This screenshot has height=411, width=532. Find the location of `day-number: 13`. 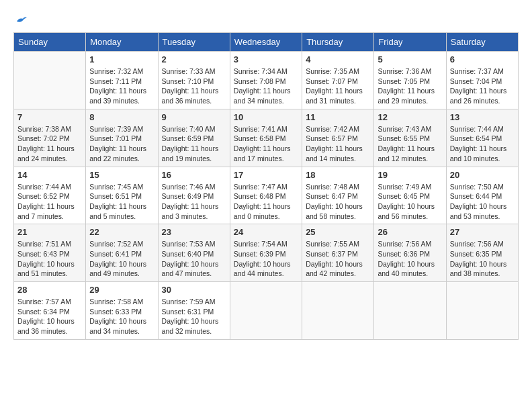

day-number: 13 is located at coordinates (482, 117).